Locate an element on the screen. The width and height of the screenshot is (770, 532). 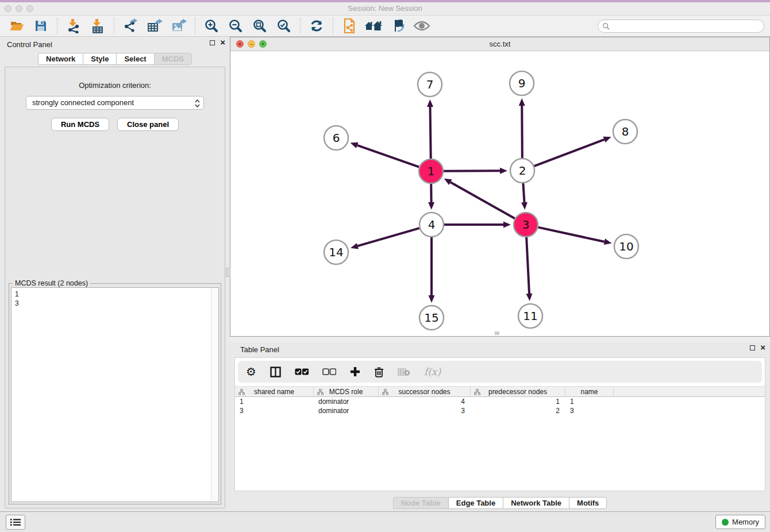
result-scrollbar is located at coordinates (215, 395).